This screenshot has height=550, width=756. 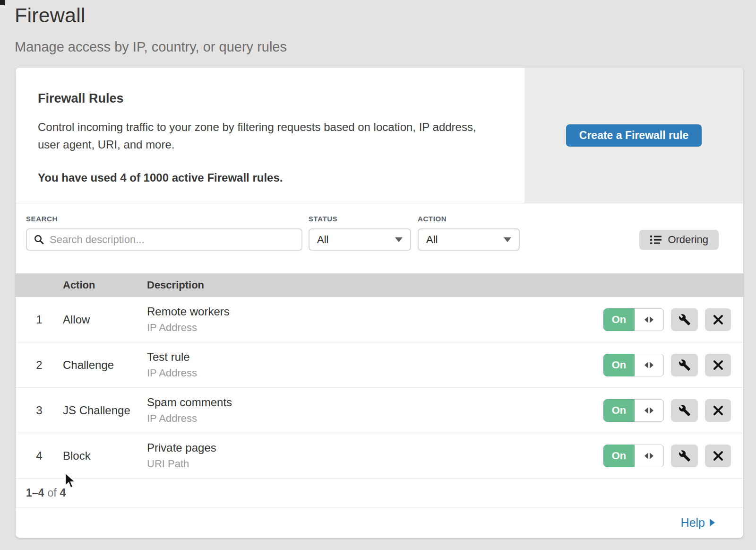 What do you see at coordinates (379, 320) in the screenshot?
I see `table-row: 1 Allow Remote workers IP Address On` at bounding box center [379, 320].